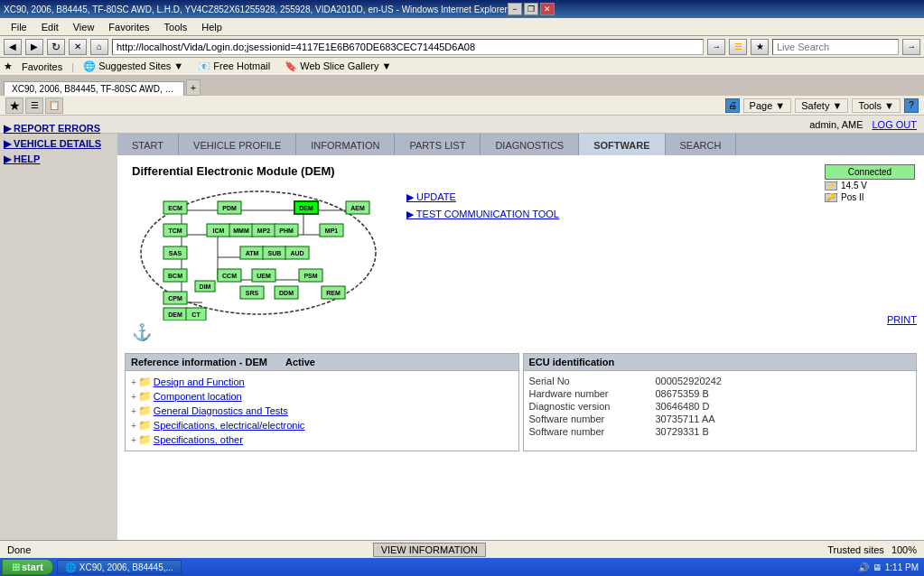 This screenshot has height=576, width=924. What do you see at coordinates (264, 276) in the screenshot?
I see `svg-text: UEM` at bounding box center [264, 276].